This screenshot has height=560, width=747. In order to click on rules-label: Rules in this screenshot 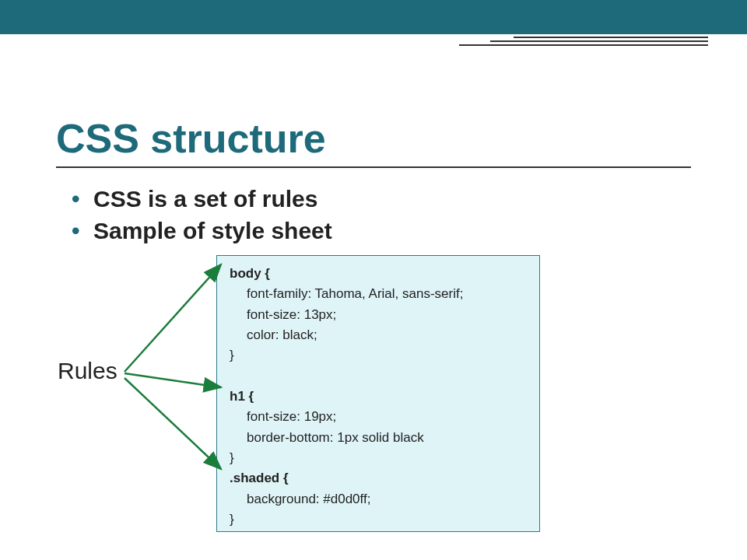, I will do `click(87, 371)`.